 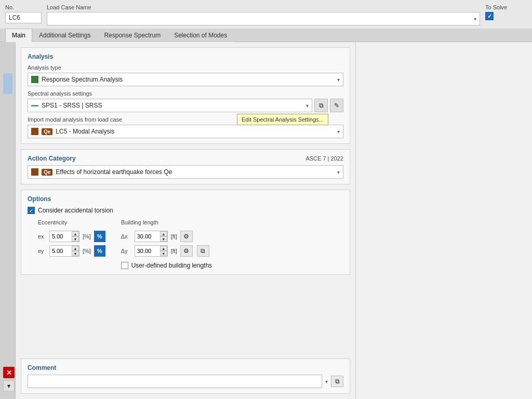 What do you see at coordinates (100, 251) in the screenshot?
I see `ey-pct-button: %` at bounding box center [100, 251].